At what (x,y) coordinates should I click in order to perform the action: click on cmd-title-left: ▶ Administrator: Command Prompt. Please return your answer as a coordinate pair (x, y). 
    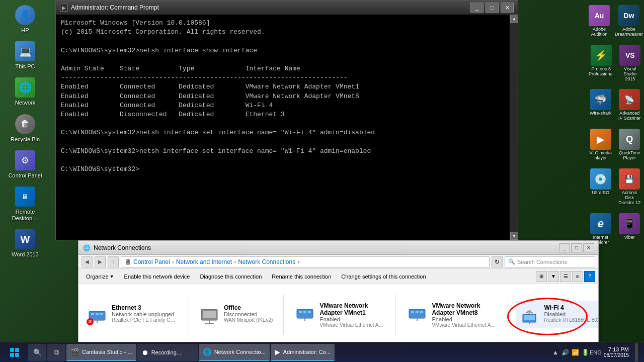
    Looking at the image, I should click on (110, 8).